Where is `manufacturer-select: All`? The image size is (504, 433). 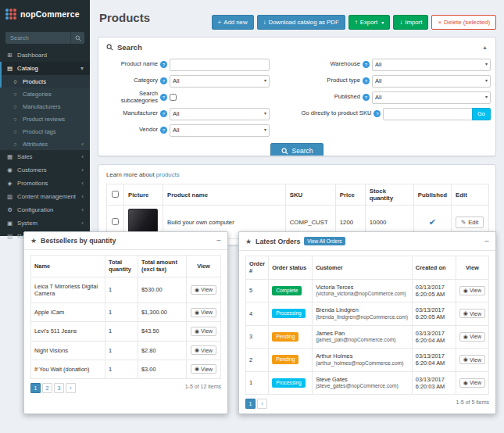
manufacturer-select: All is located at coordinates (220, 114).